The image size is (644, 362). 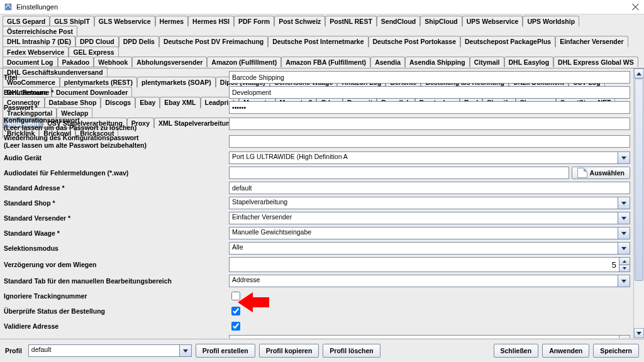 What do you see at coordinates (8, 7) in the screenshot?
I see `app-icon` at bounding box center [8, 7].